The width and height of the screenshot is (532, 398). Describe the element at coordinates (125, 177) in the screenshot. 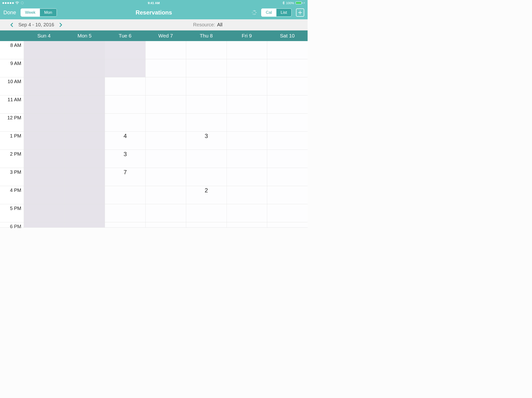

I see `calendar-cell: 7` at that location.